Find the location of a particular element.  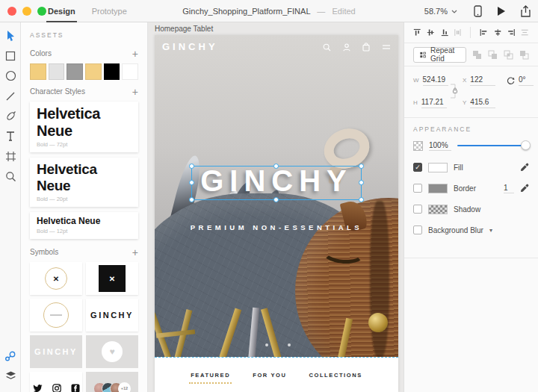

document-title: Ginchy_Shopping_Platform_FINAL — Edited is located at coordinates (269, 11).